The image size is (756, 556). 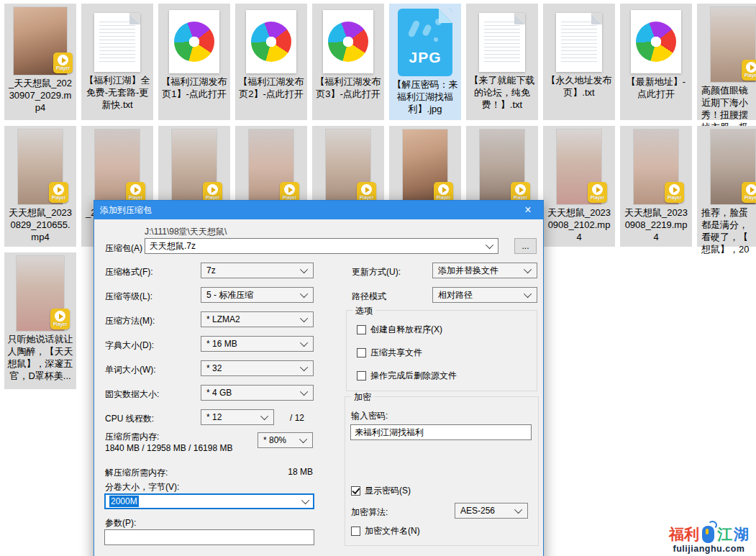 What do you see at coordinates (442, 351) in the screenshot?
I see `options-group: 选项 创建自释放程序(X) 压缩共享文件 操作完成后删除源文件` at bounding box center [442, 351].